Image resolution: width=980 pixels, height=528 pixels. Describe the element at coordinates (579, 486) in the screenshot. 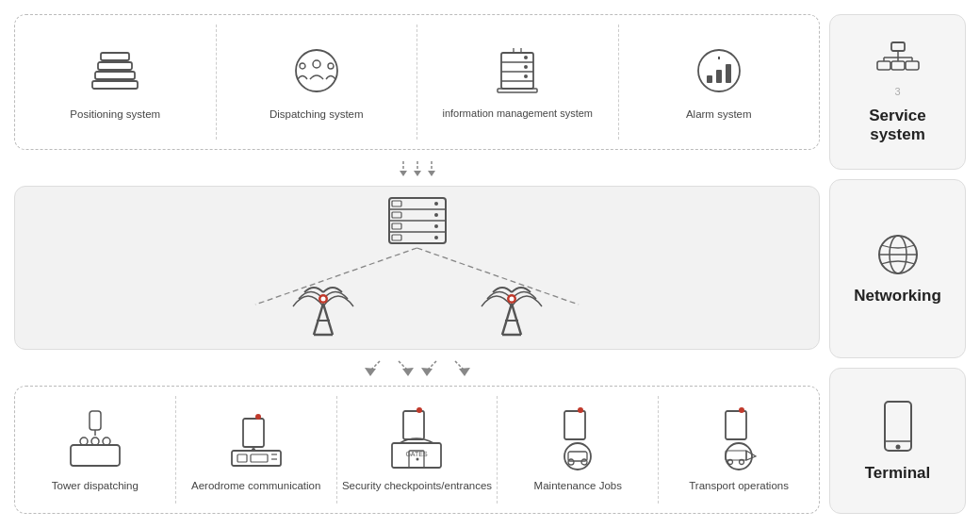

I see `maintenance-label: Maintenance Jobs` at that location.